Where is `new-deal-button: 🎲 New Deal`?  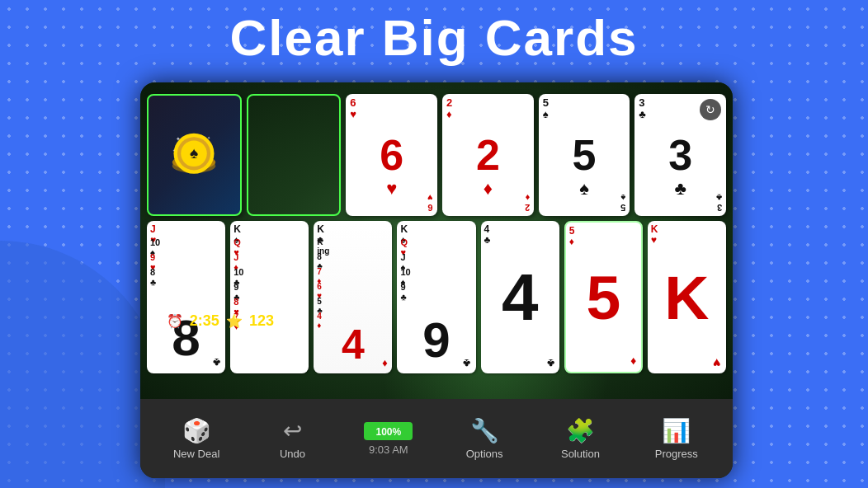
new-deal-button: 🎲 New Deal is located at coordinates (196, 439).